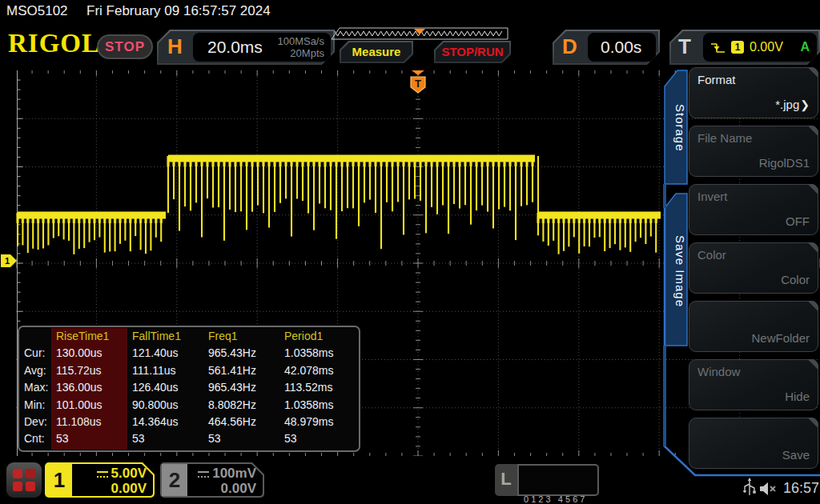  I want to click on meas-value: 136.00us, so click(90, 389).